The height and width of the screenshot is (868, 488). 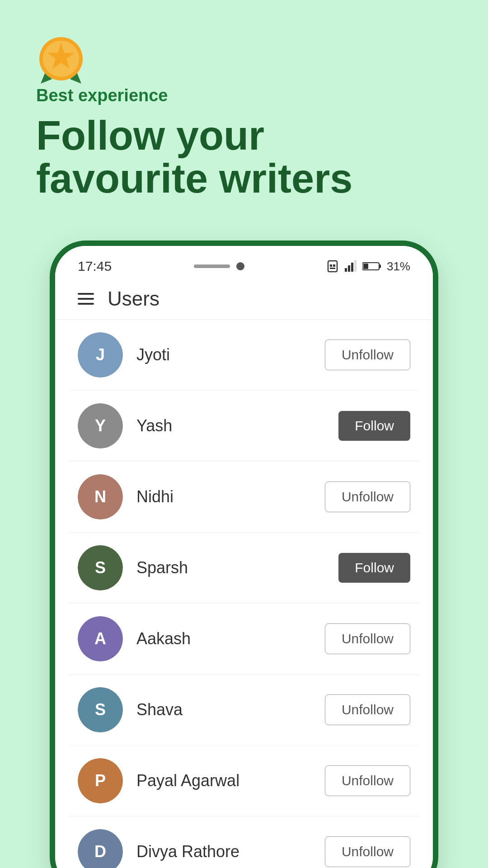 I want to click on user-item: SShavaUnfollow, so click(x=244, y=710).